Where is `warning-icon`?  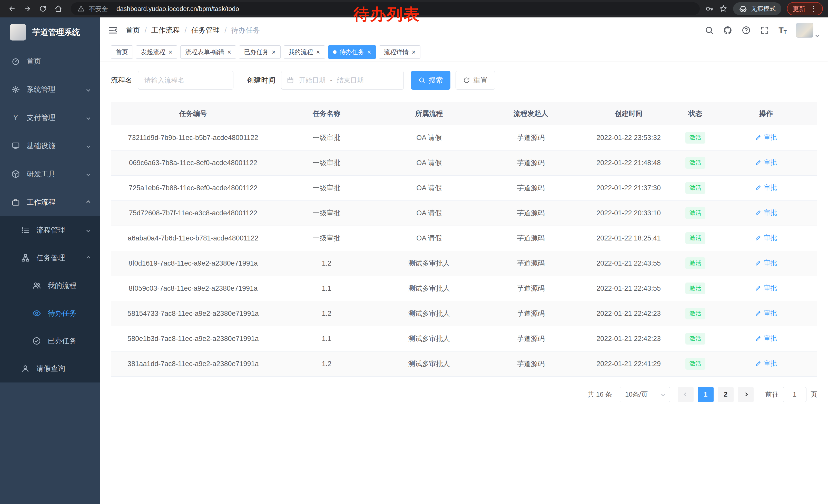 warning-icon is located at coordinates (81, 9).